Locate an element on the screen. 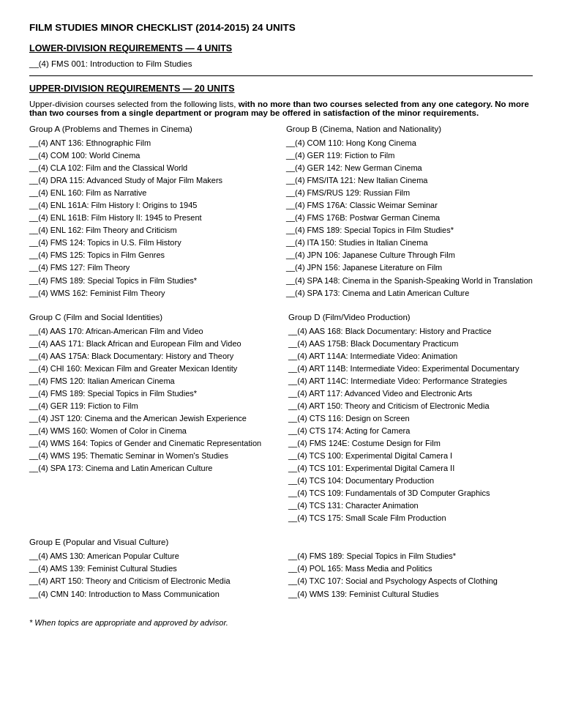 Image resolution: width=562 pixels, height=728 pixels. list-item: __(4) CTS 174: Acting for Camera is located at coordinates (411, 431).